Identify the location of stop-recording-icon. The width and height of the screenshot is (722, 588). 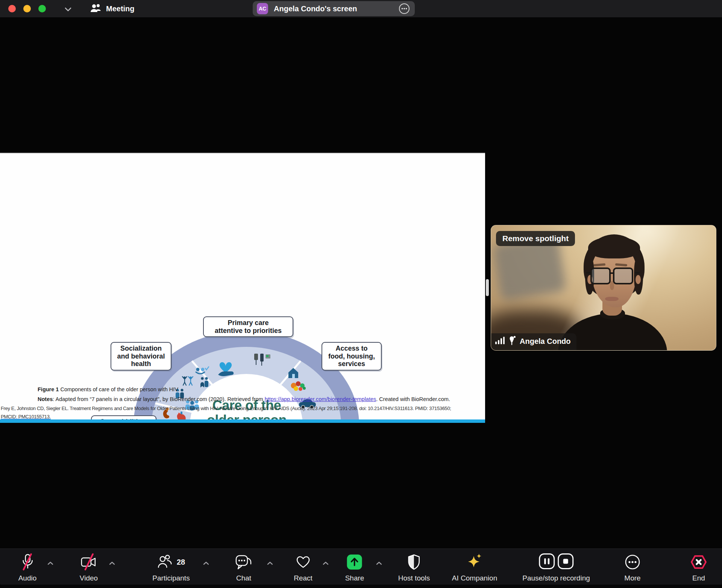
(566, 562).